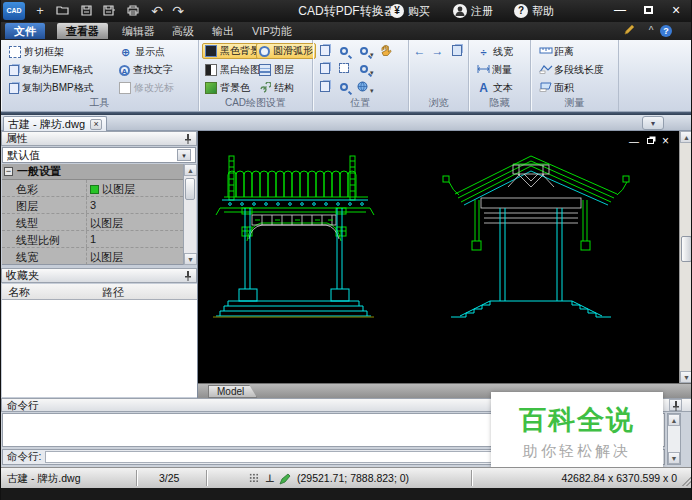  Describe the element at coordinates (52, 88) in the screenshot. I see `copy-bmp-button: 复制为BMP格式` at that location.